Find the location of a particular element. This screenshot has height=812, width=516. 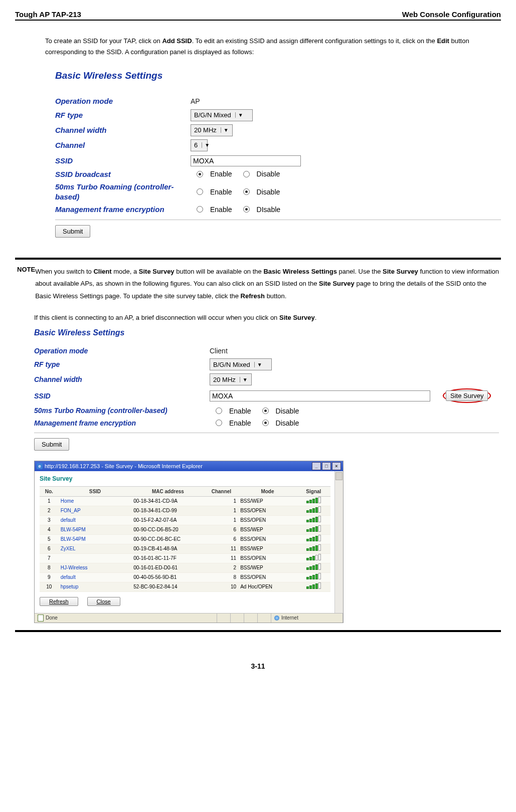

table-row: 8HJ-Wireless00-16-01-ED-D0-612BSS/WEP is located at coordinates (185, 567).